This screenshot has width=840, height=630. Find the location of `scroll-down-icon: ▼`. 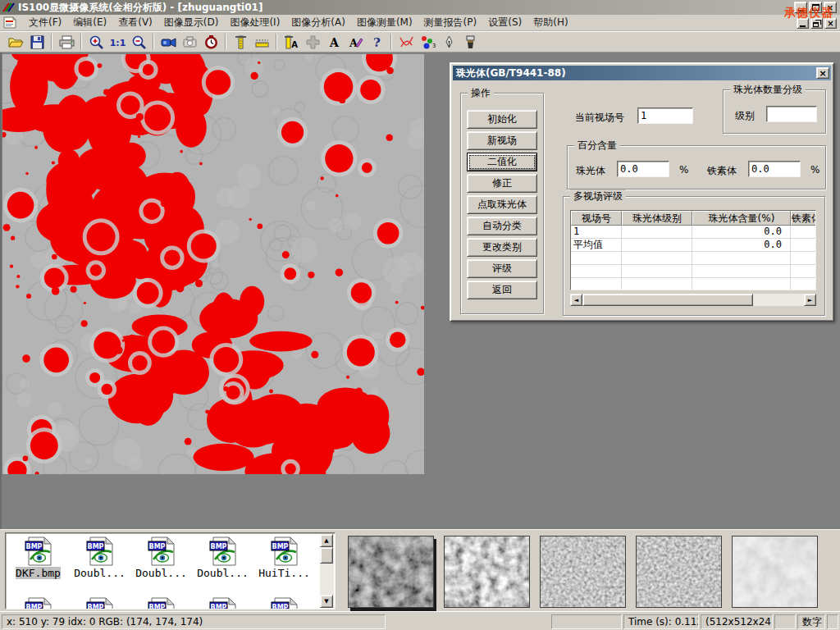

scroll-down-icon: ▼ is located at coordinates (326, 601).